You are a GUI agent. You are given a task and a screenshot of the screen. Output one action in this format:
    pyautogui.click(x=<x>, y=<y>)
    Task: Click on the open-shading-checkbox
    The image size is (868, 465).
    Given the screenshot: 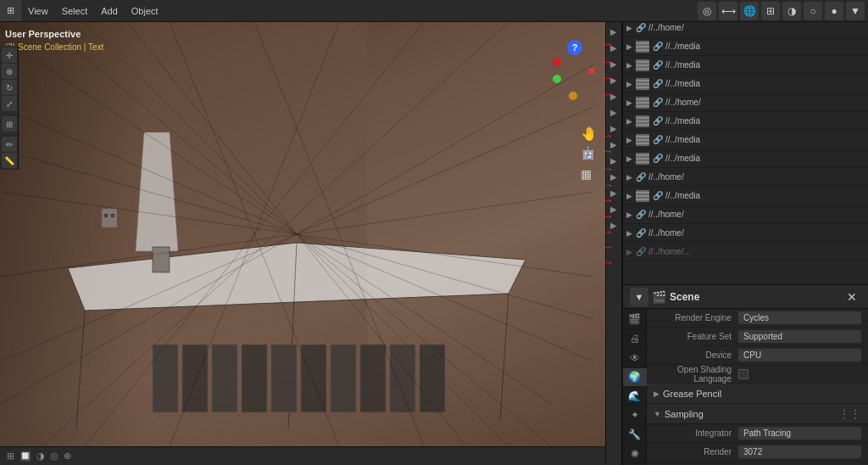 What is the action you would take?
    pyautogui.click(x=743, y=374)
    